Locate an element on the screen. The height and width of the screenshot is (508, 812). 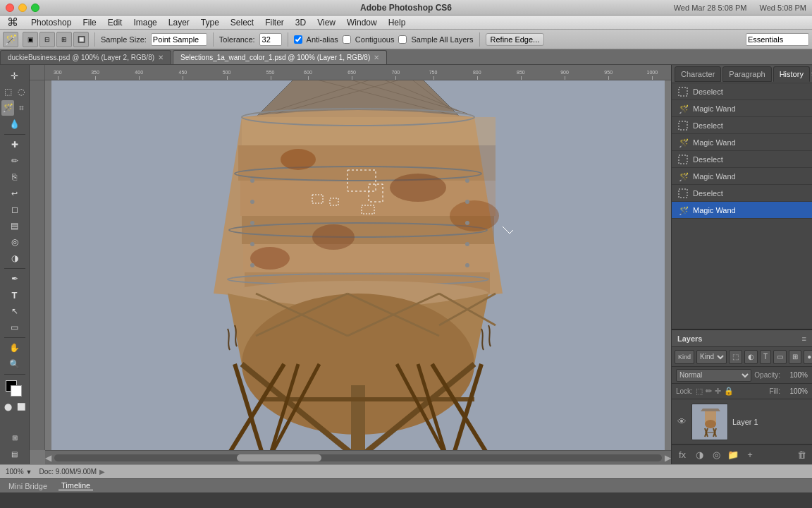
history-item-6: Deselect is located at coordinates (742, 193).